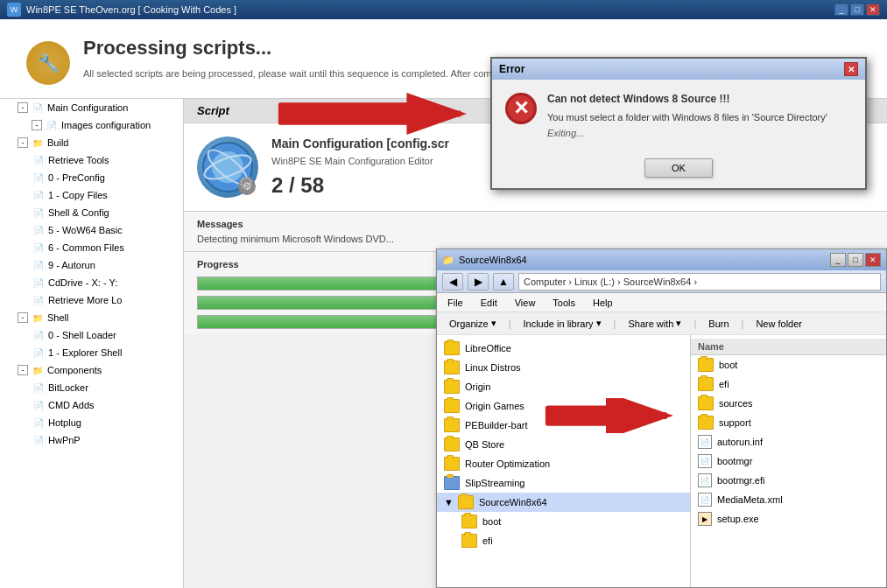 The width and height of the screenshot is (887, 588). What do you see at coordinates (91, 405) in the screenshot?
I see `sidebar-item-cmd-adds: 📄 CMD Adds` at bounding box center [91, 405].